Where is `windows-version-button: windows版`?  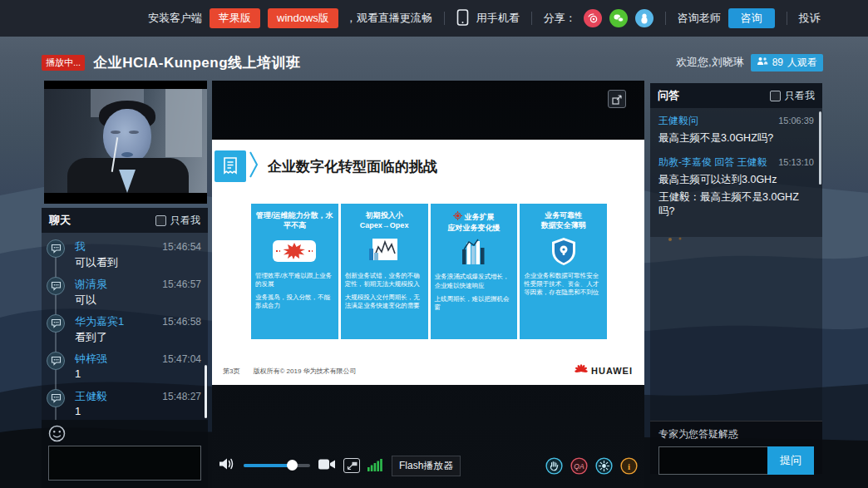 windows-version-button: windows版 is located at coordinates (303, 18).